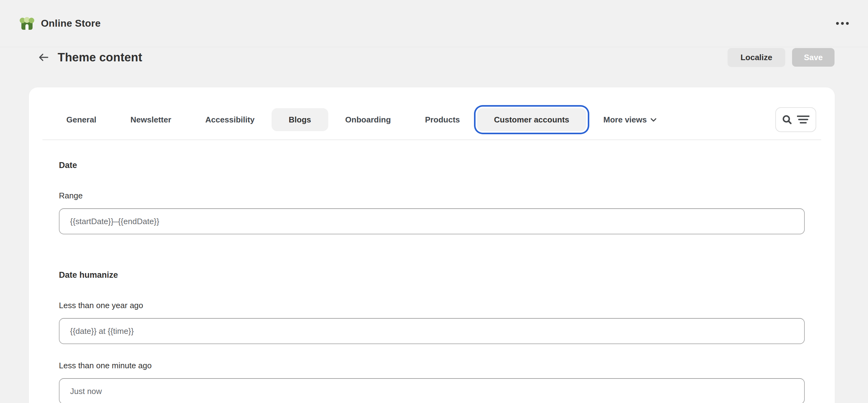  Describe the element at coordinates (43, 57) in the screenshot. I see `back-arrow-icon` at that location.